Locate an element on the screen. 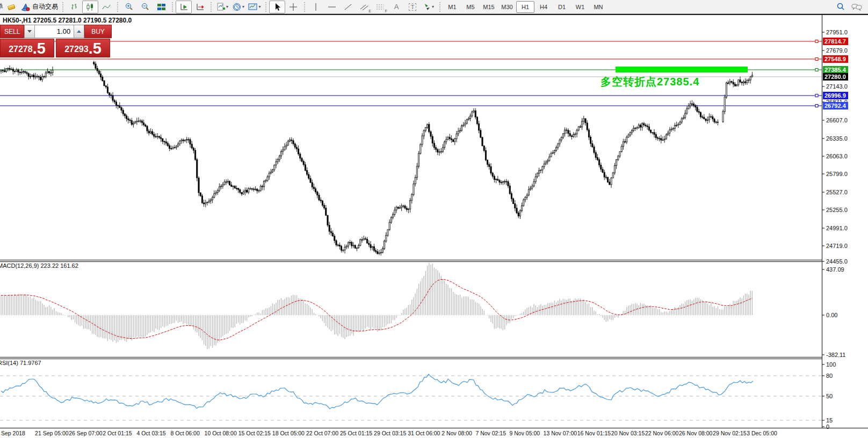  price-axis-tick-label: 25255.0 is located at coordinates (837, 210).